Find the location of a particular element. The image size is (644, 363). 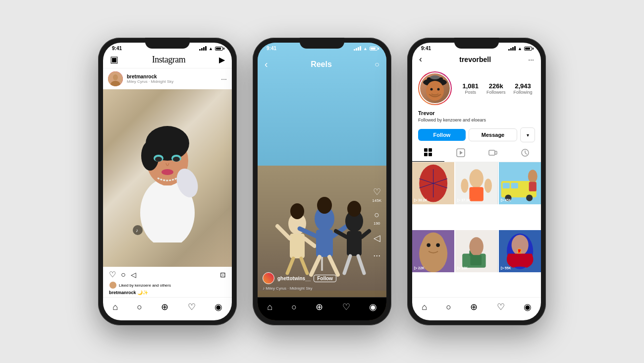

reel-more-button: ··· is located at coordinates (376, 256).